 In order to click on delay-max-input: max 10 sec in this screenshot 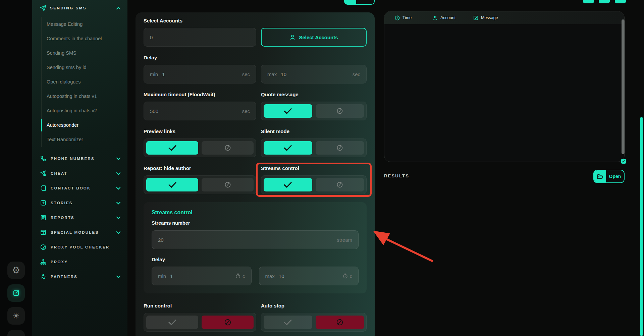, I will do `click(314, 74)`.